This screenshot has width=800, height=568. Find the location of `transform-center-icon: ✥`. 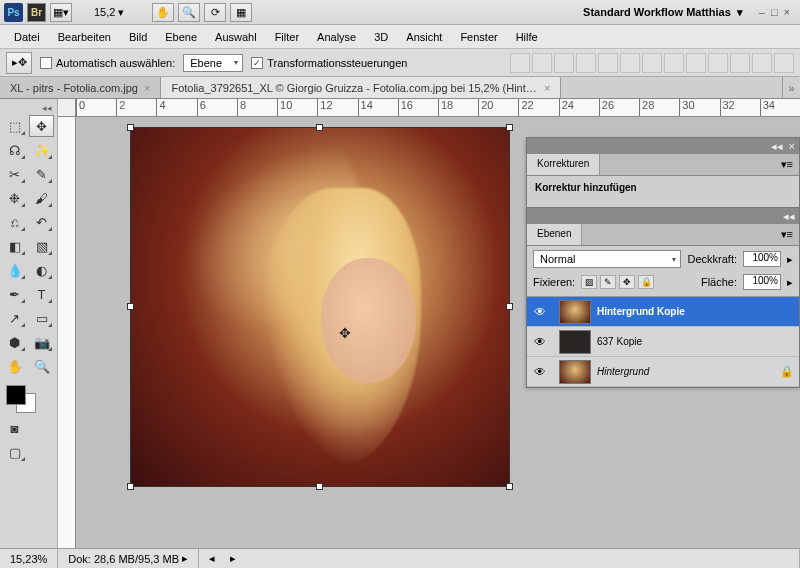

transform-center-icon: ✥ is located at coordinates (345, 333).